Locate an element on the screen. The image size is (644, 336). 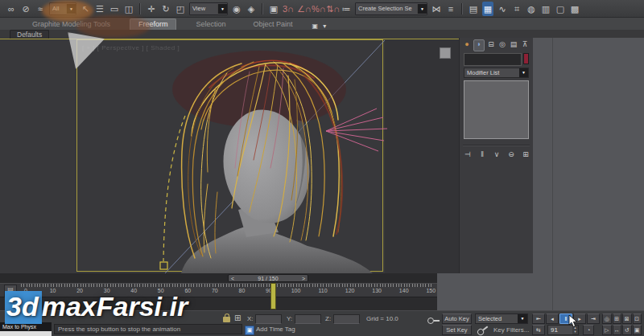
time-slider-button: < 91 / 150 > is located at coordinates (268, 278).